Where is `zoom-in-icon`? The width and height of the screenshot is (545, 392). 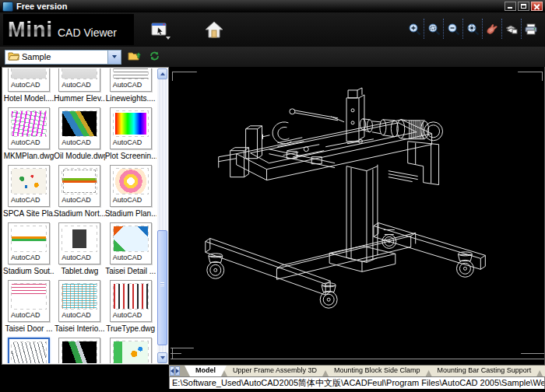 zoom-in-icon is located at coordinates (414, 30).